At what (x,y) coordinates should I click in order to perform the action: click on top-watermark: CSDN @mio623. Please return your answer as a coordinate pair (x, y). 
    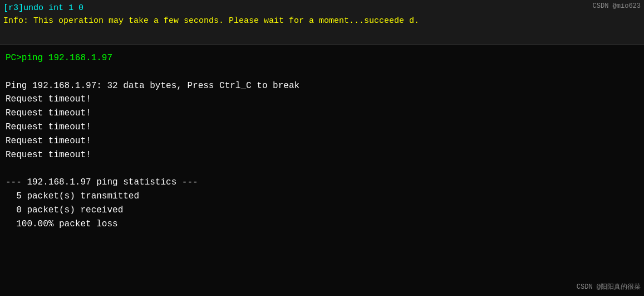
    Looking at the image, I should click on (617, 6).